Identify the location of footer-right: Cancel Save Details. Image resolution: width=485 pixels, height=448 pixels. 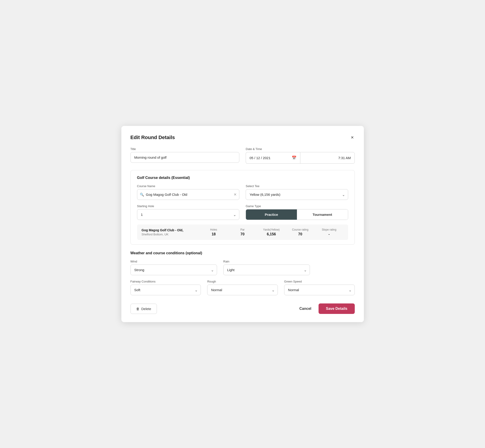
(326, 309).